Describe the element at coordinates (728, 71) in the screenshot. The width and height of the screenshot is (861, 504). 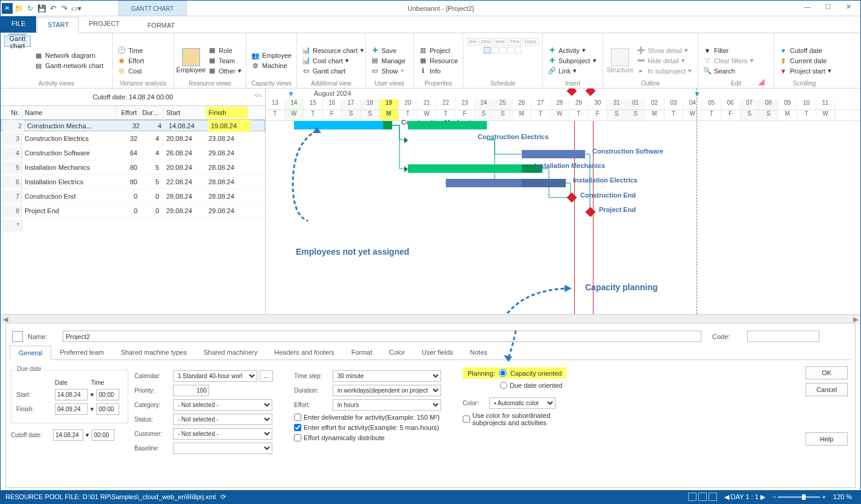
I see `search-button: 🔍Search` at that location.